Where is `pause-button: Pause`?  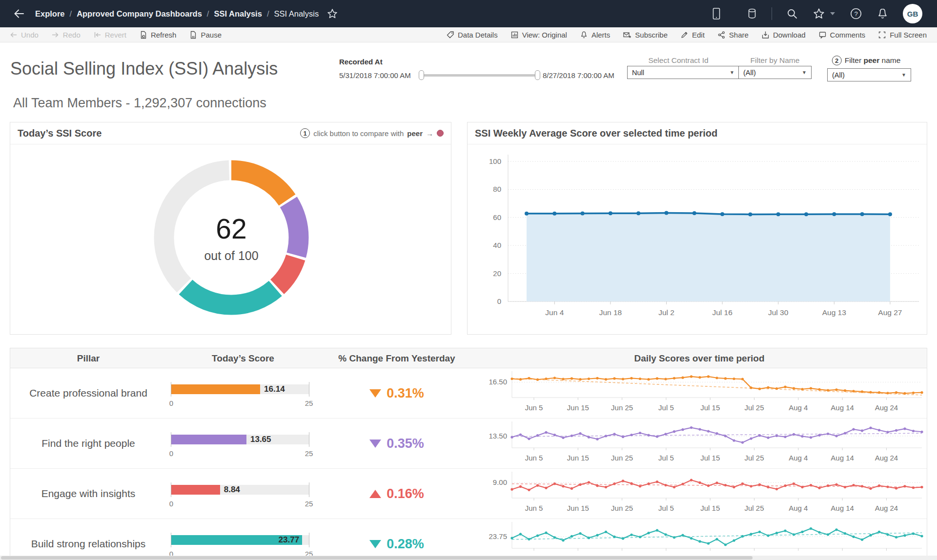
pause-button: Pause is located at coordinates (205, 35).